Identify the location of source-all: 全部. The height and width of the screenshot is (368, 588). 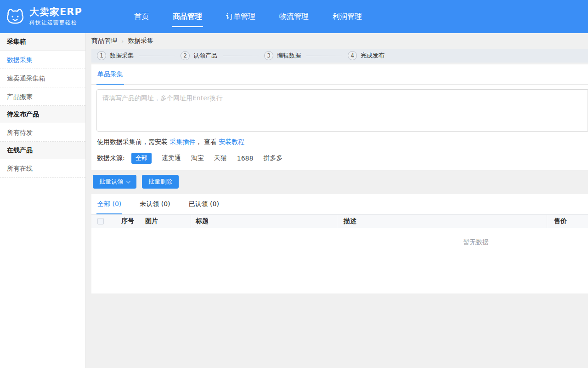
(141, 158).